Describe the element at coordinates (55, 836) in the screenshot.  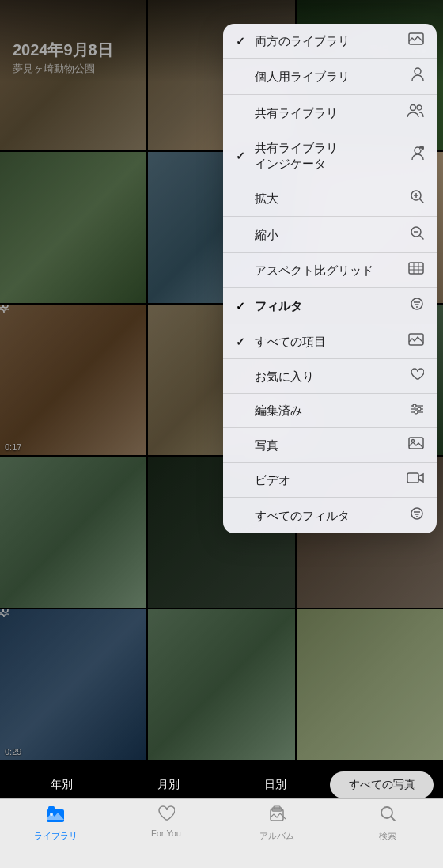
I see `nav-label-library: ライブラリ` at that location.